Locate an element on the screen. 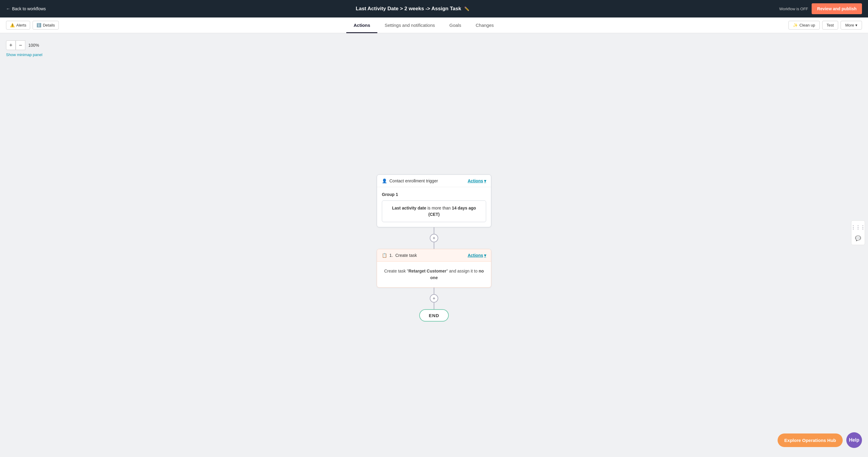 The height and width of the screenshot is (457, 868). help-btn: Help is located at coordinates (854, 440).